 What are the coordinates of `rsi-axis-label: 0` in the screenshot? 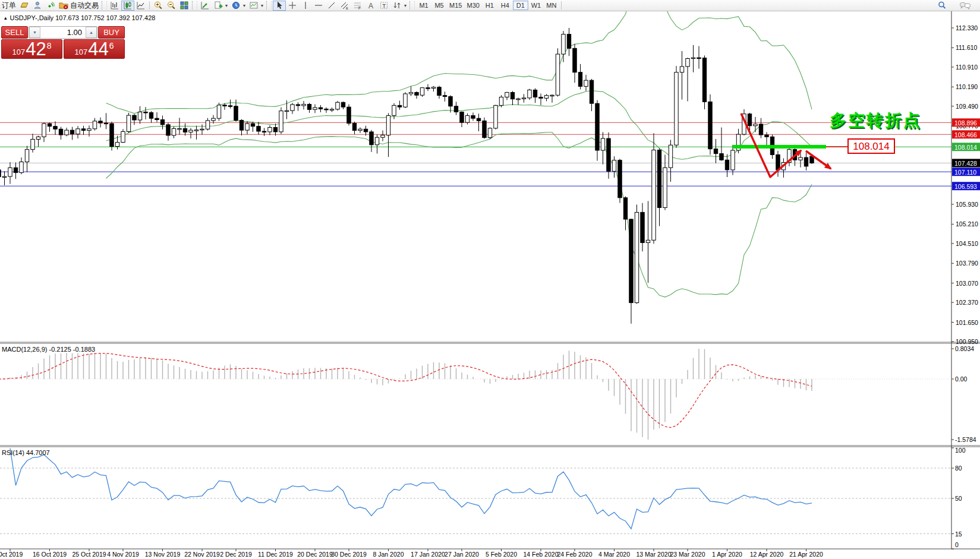 It's located at (957, 545).